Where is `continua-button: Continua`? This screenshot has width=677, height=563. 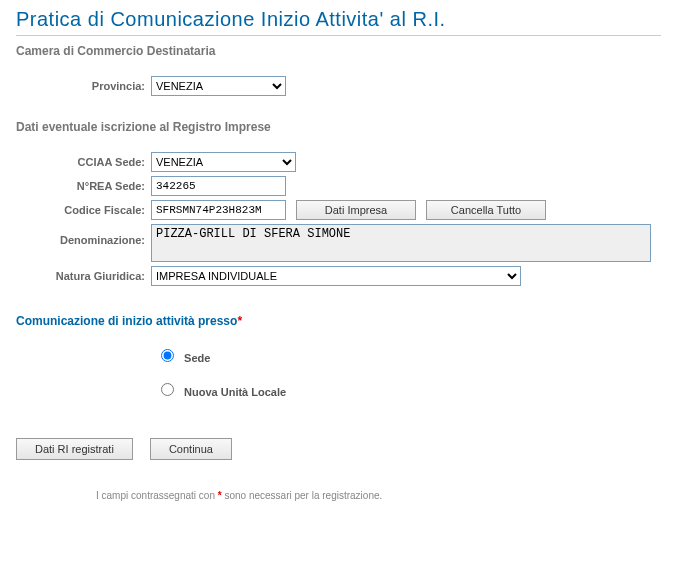 continua-button: Continua is located at coordinates (191, 449).